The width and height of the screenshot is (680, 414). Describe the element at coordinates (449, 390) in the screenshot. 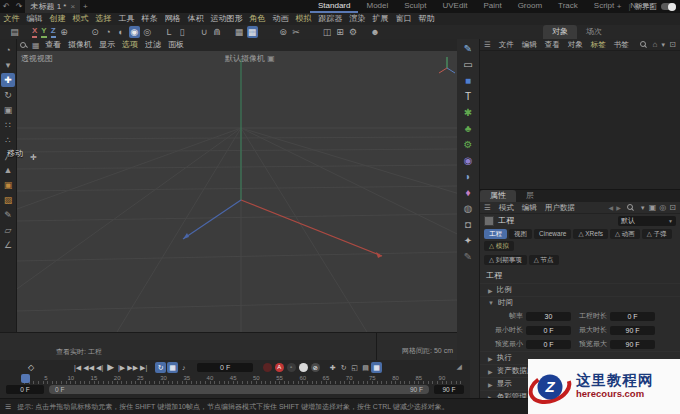

I see `range-end-field: 90 F` at that location.